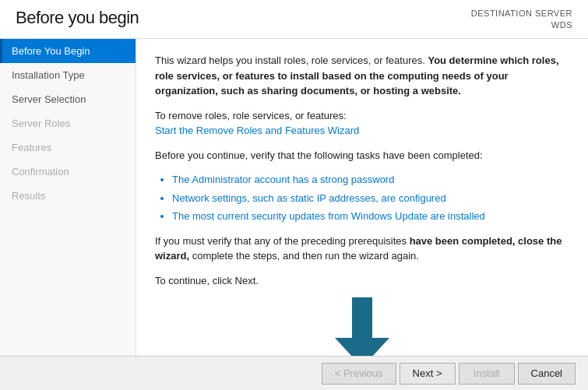 The image size is (588, 390). I want to click on bullet-item-2: Network settings, such as static IP addr…, so click(371, 199).